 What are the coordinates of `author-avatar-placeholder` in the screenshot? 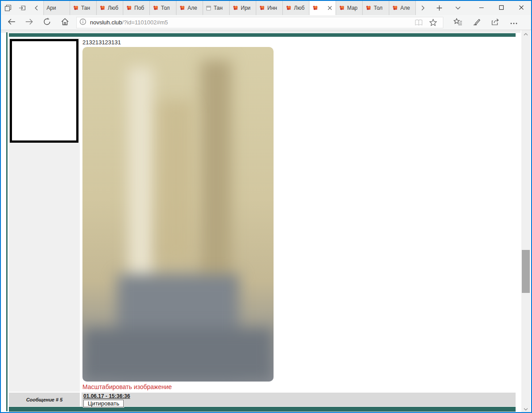 It's located at (44, 91).